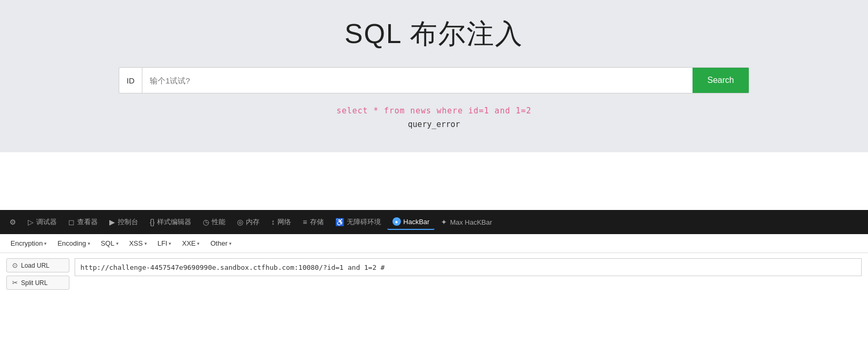 The height and width of the screenshot is (337, 868). Describe the element at coordinates (397, 222) in the screenshot. I see `hackbar-icon: ●` at that location.